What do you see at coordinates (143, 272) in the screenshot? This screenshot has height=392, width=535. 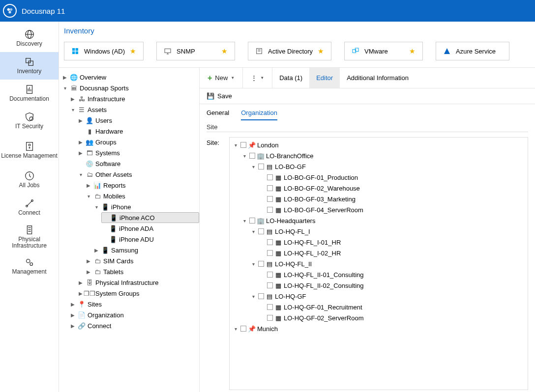 I see `tree-tablets: ▶🗀Tablets` at bounding box center [143, 272].